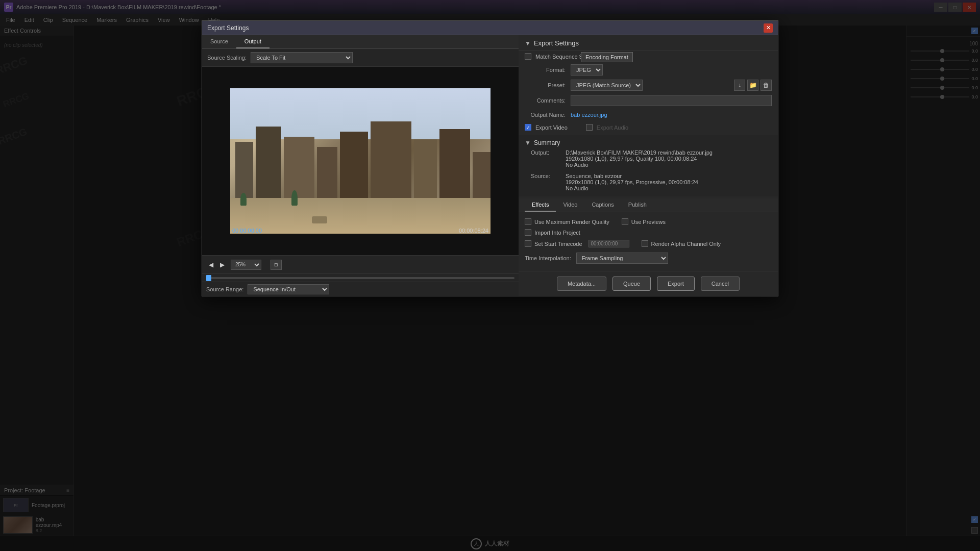  I want to click on tab-source: Source, so click(219, 42).